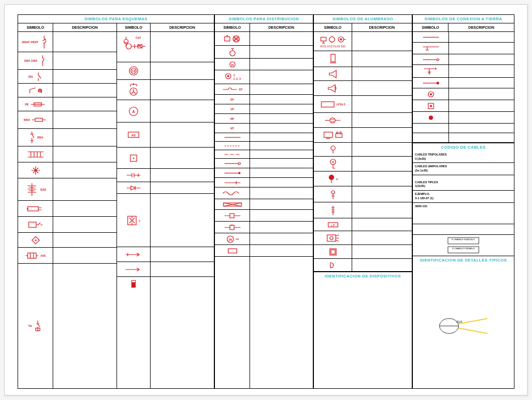 The image size is (532, 400). What do you see at coordinates (232, 109) in the screenshot?
I see `label-icon: VP` at bounding box center [232, 109].